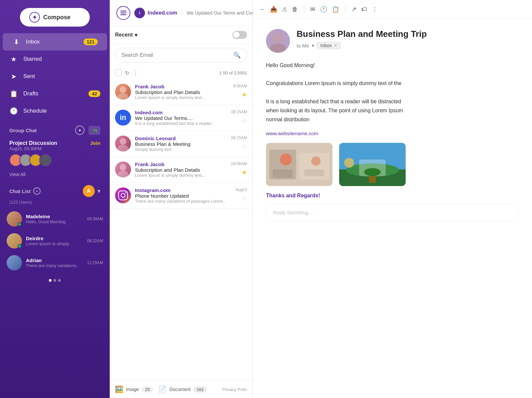  Describe the element at coordinates (181, 170) in the screenshot. I see `email-item-3: Frank Jacob Subscription and Plan Detail…` at that location.